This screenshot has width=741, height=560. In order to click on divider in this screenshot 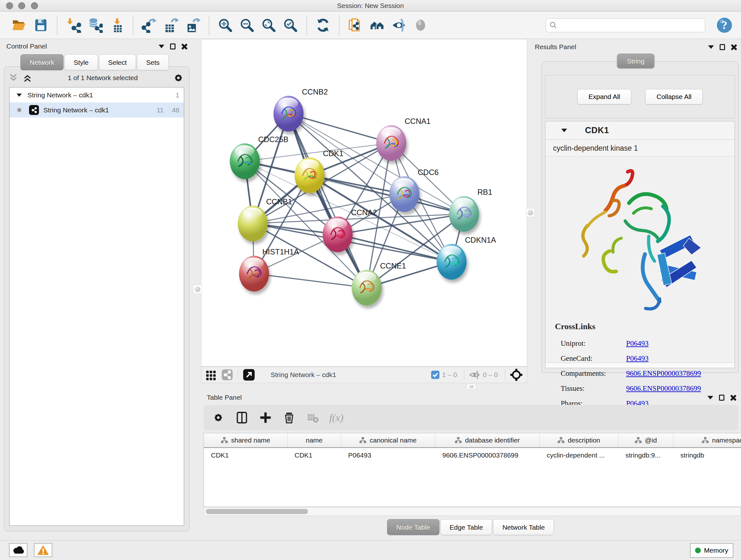, I will do `click(238, 375)`.